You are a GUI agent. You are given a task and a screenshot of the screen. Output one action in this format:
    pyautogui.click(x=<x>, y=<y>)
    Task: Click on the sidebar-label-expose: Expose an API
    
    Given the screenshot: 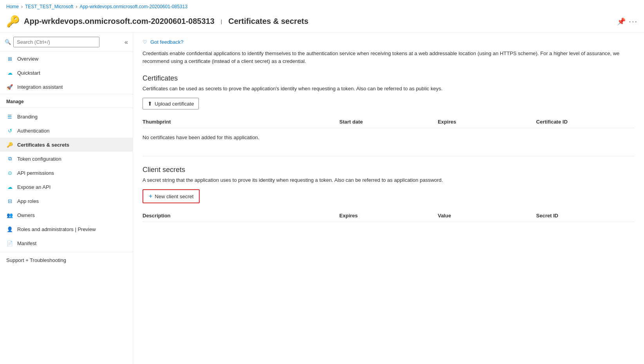 What is the action you would take?
    pyautogui.click(x=34, y=187)
    